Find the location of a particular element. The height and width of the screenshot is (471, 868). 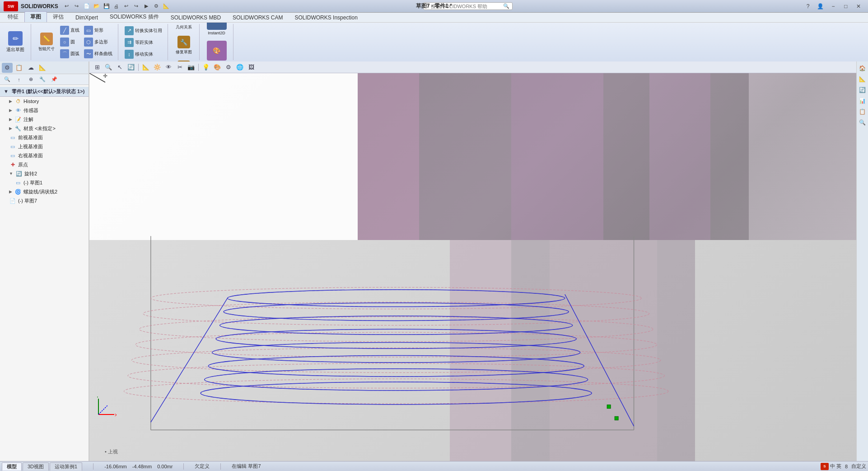

svg-text: Y is located at coordinates (98, 398).